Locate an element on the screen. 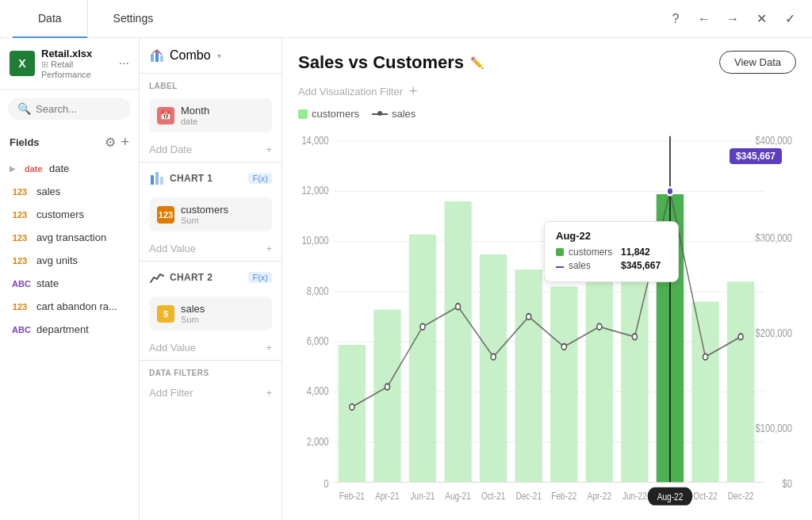 The width and height of the screenshot is (812, 520). data-filters-header: DATA FILTERS is located at coordinates (211, 371).